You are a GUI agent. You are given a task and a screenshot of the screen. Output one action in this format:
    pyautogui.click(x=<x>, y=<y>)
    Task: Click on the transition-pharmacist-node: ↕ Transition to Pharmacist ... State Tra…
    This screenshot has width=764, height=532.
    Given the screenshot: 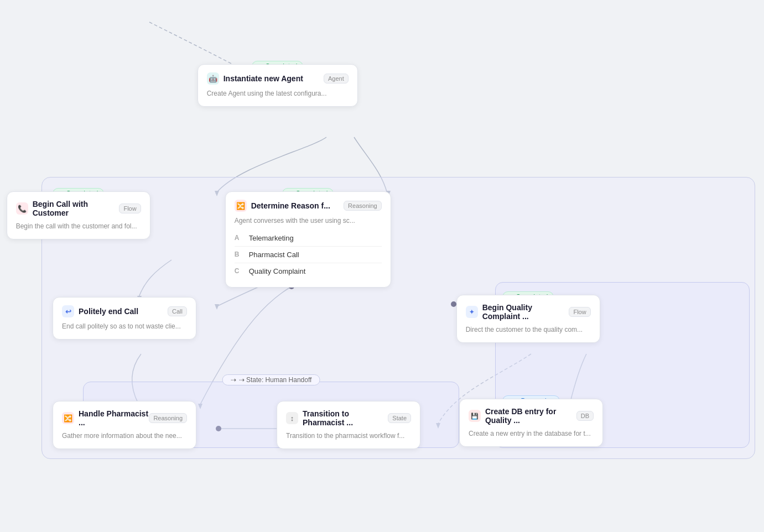 What is the action you would take?
    pyautogui.click(x=349, y=425)
    